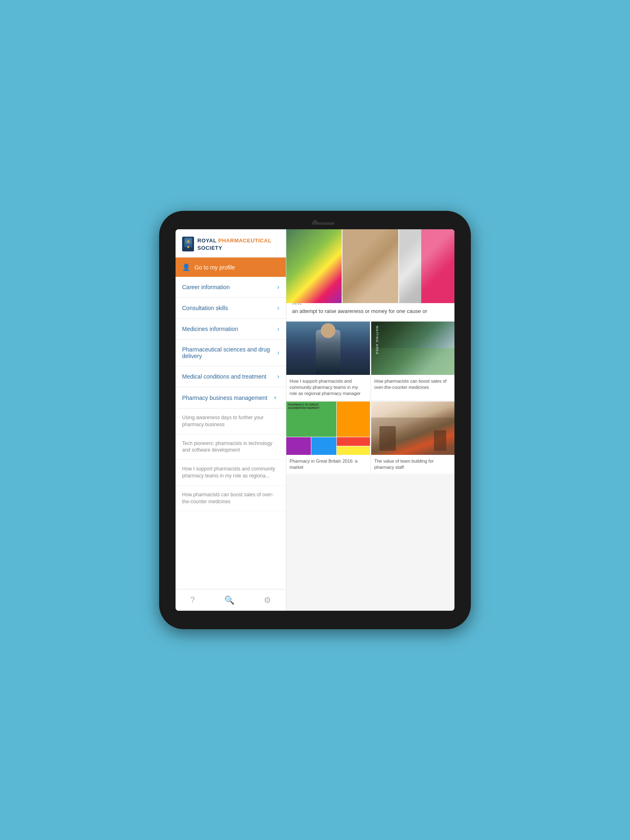 The height and width of the screenshot is (840, 630). What do you see at coordinates (328, 388) in the screenshot?
I see `article-title-man: How I support pharmacists and community …` at bounding box center [328, 388].